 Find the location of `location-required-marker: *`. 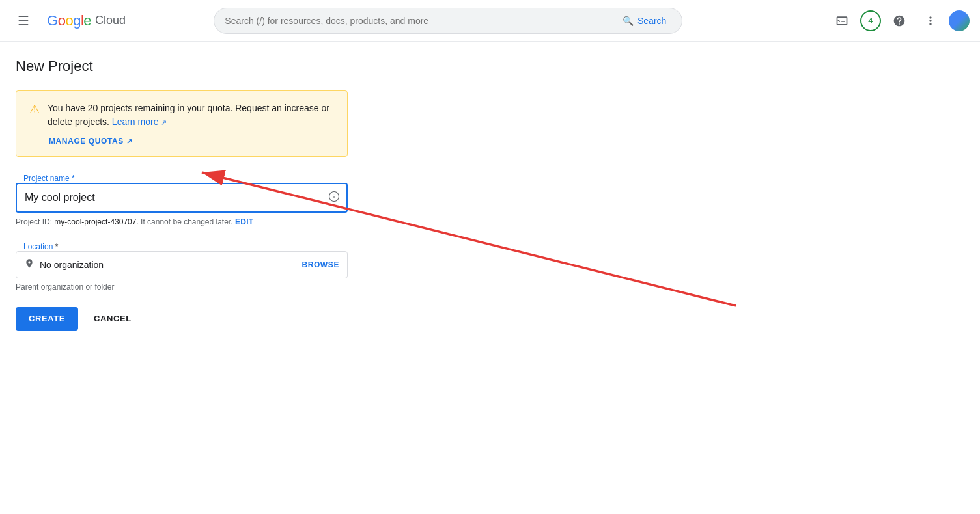

location-required-marker: * is located at coordinates (57, 247).